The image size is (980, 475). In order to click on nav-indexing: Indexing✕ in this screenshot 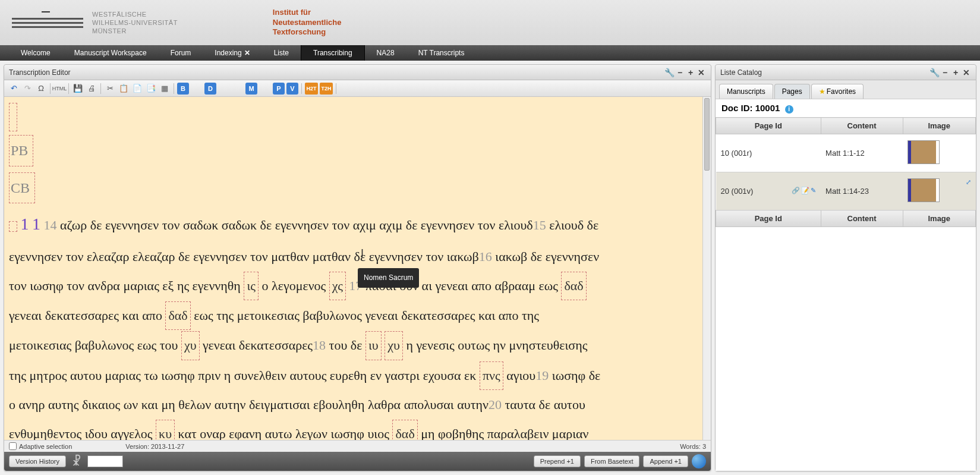, I will do `click(232, 53)`.